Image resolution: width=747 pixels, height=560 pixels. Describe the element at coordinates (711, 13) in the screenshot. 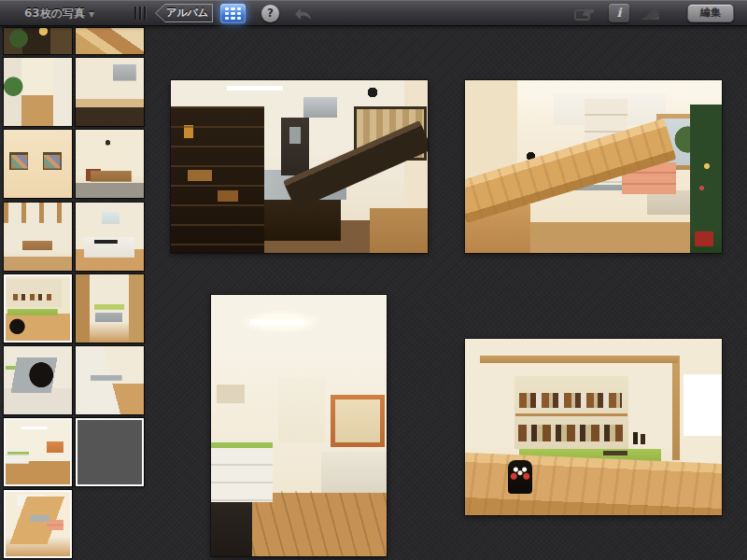

I see `edit-button: 編集` at that location.